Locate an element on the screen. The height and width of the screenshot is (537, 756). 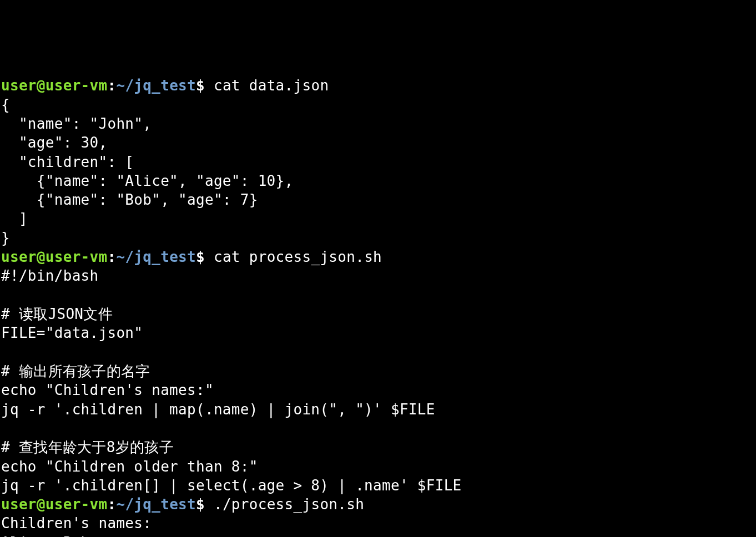
prompt-line-1: user@user-vm:~/jq_test$ cat data.json is located at coordinates (165, 85).